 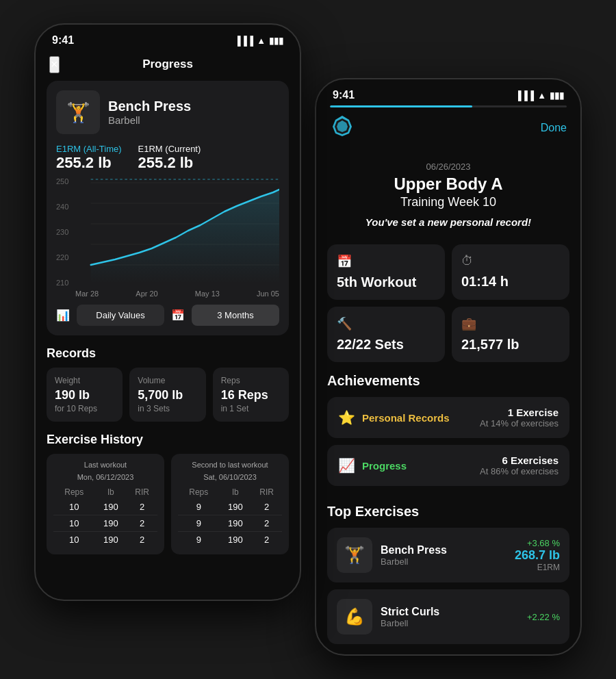 I want to click on stat-icon: ⏱, so click(x=511, y=261).